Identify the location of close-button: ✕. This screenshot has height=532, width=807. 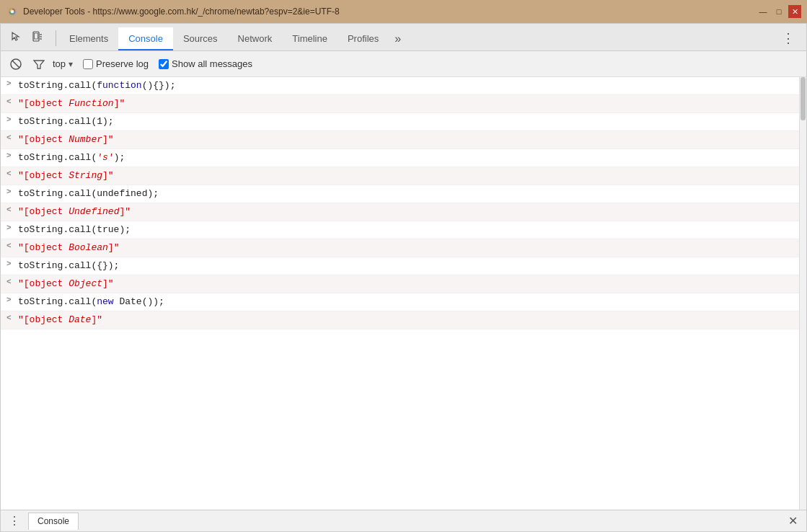
(795, 12).